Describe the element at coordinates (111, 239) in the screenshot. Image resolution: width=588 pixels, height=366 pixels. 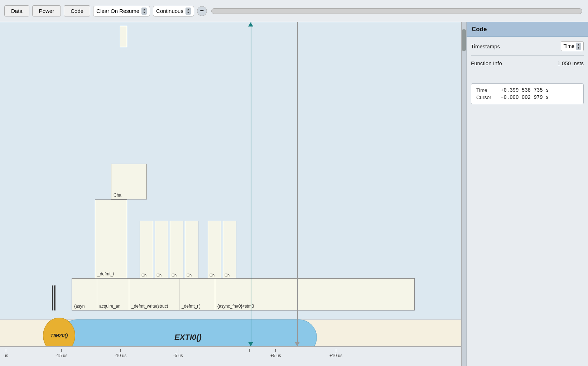
I see `upper-bar-defmt: _defmt_t` at that location.